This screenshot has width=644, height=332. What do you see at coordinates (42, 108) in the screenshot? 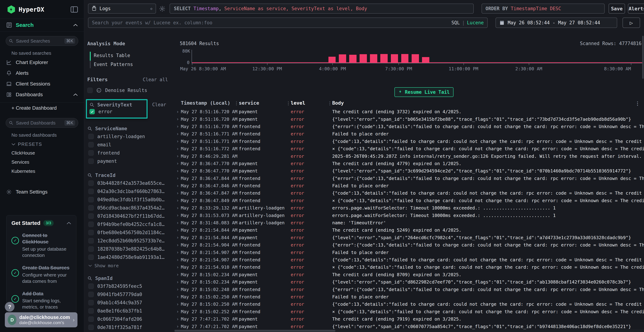
I see `create-dashboard-button: + Create Dashboard` at bounding box center [42, 108].